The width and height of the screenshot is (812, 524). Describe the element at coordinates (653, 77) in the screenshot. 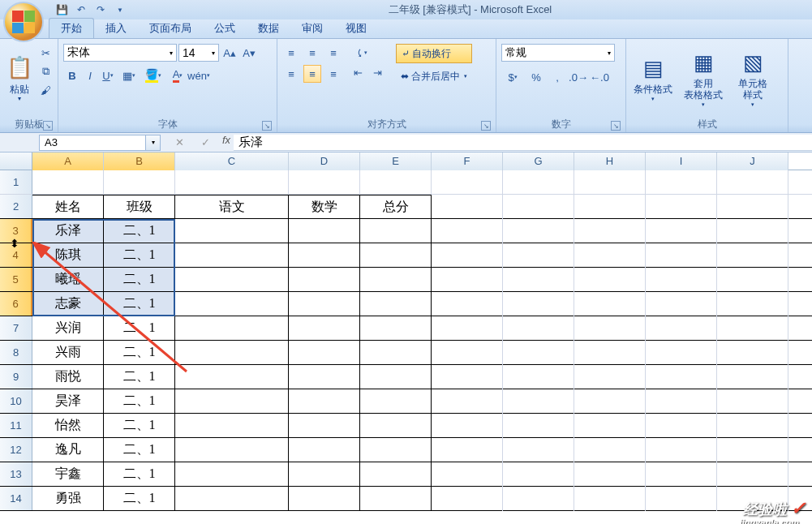

I see `conditional-format-button: ▤ 条件格式▾` at that location.